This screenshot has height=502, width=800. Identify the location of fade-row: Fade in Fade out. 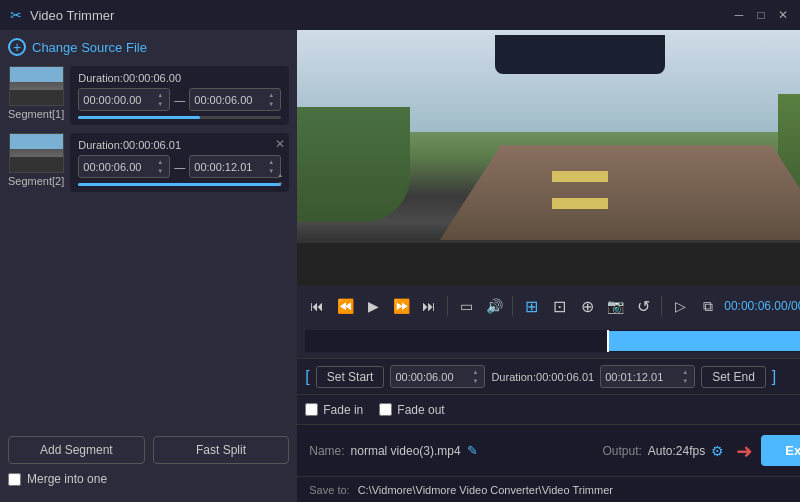
(548, 409).